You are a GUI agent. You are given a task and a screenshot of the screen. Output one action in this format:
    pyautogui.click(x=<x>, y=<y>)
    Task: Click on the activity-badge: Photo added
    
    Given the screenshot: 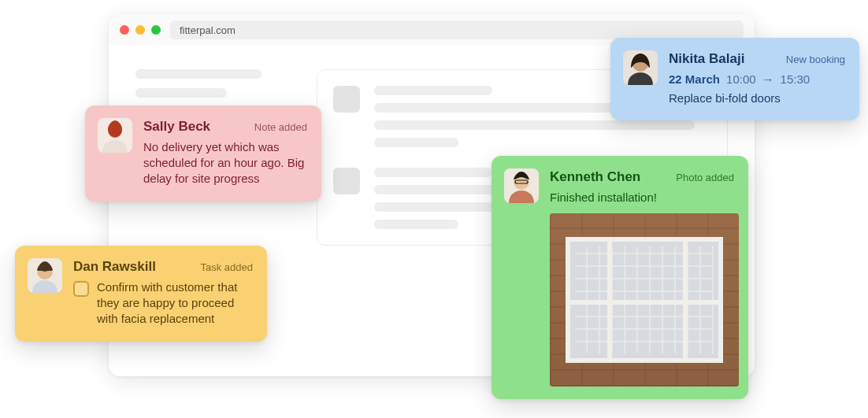 What is the action you would take?
    pyautogui.click(x=705, y=178)
    